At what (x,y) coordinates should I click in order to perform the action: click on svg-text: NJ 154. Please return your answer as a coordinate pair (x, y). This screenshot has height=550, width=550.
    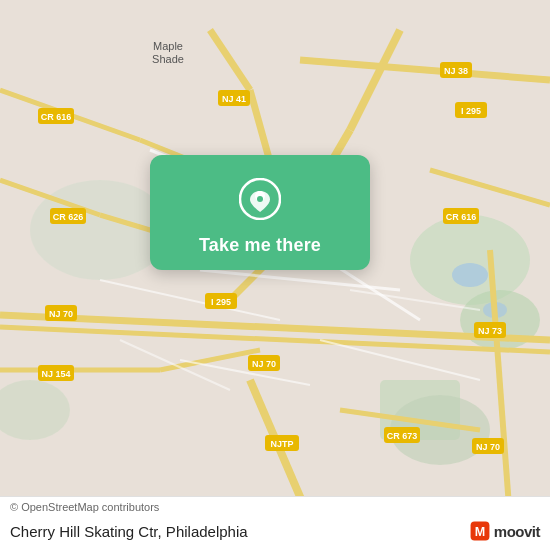
    Looking at the image, I should click on (56, 374).